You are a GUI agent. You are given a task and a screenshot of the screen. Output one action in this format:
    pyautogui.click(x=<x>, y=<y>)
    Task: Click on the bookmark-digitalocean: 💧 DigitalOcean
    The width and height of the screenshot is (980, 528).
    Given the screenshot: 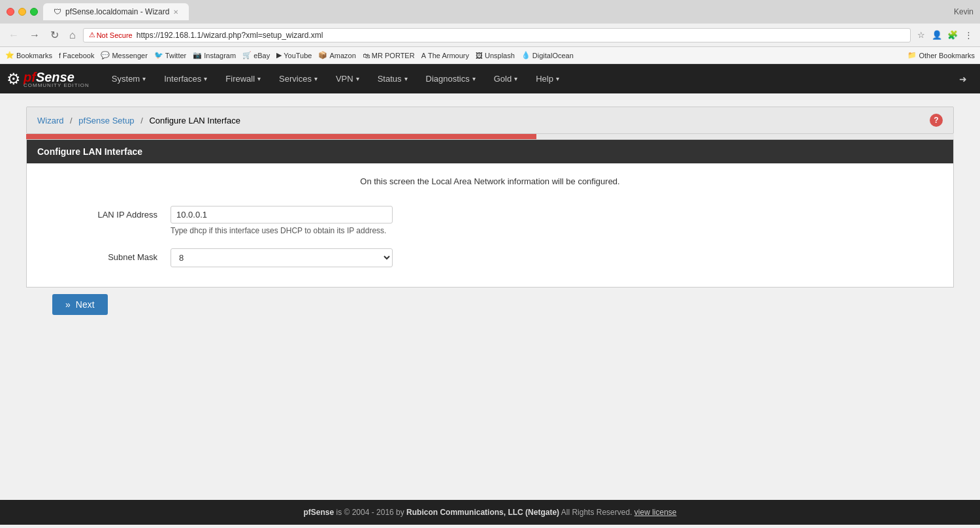 What is the action you would take?
    pyautogui.click(x=547, y=55)
    